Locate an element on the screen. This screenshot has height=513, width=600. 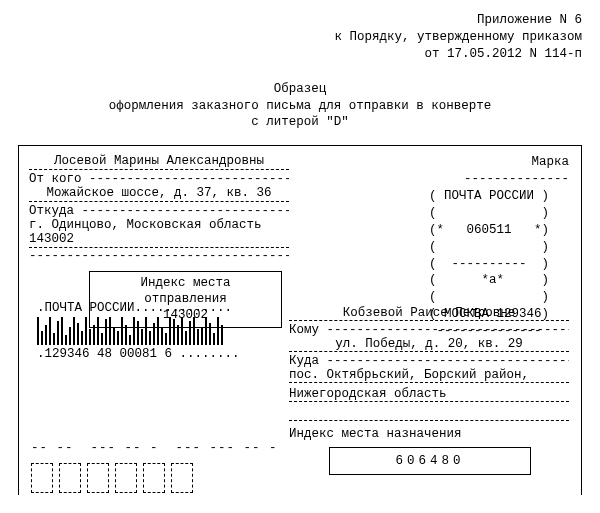
recipient-index-box: 606480 is located at coordinates (430, 461).